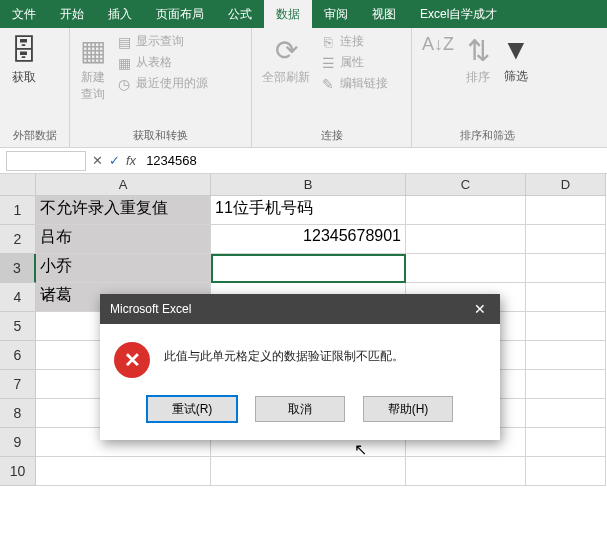 This screenshot has height=536, width=607. Describe the element at coordinates (308, 472) in the screenshot. I see `cell-B10` at that location.